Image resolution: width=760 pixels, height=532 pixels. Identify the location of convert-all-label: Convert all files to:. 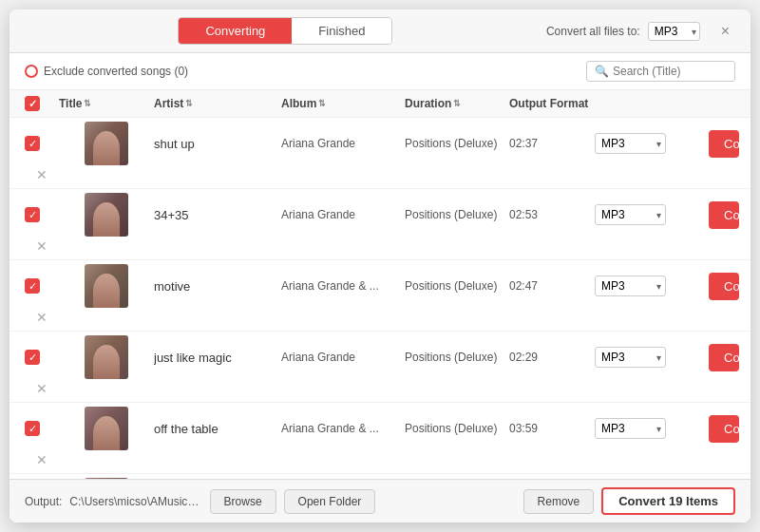
(593, 31).